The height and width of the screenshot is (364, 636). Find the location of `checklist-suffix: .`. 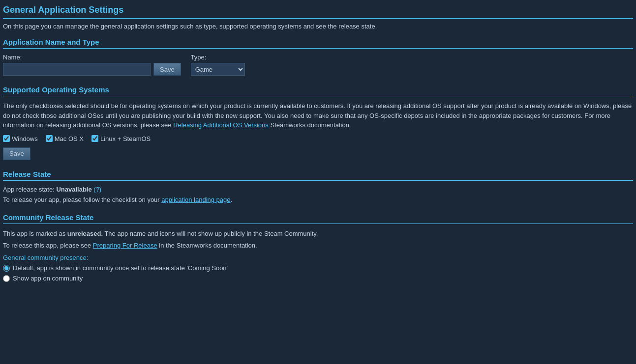

checklist-suffix: . is located at coordinates (232, 199).